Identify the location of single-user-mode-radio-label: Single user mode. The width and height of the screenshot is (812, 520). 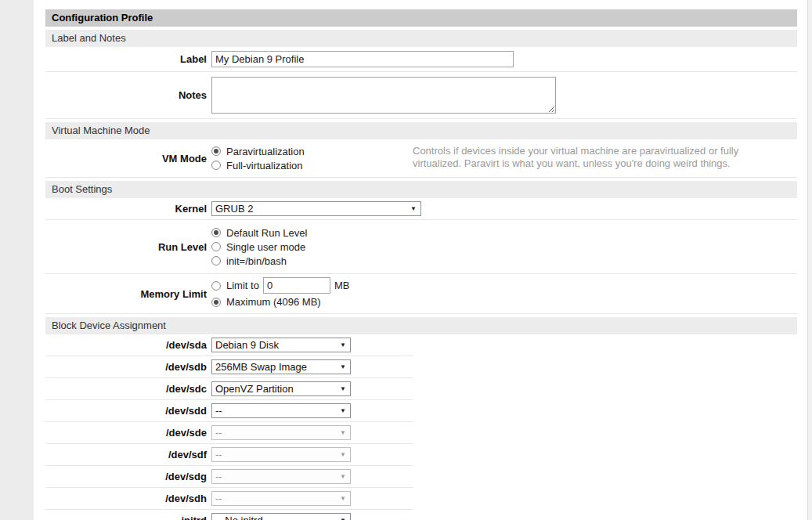
(266, 247).